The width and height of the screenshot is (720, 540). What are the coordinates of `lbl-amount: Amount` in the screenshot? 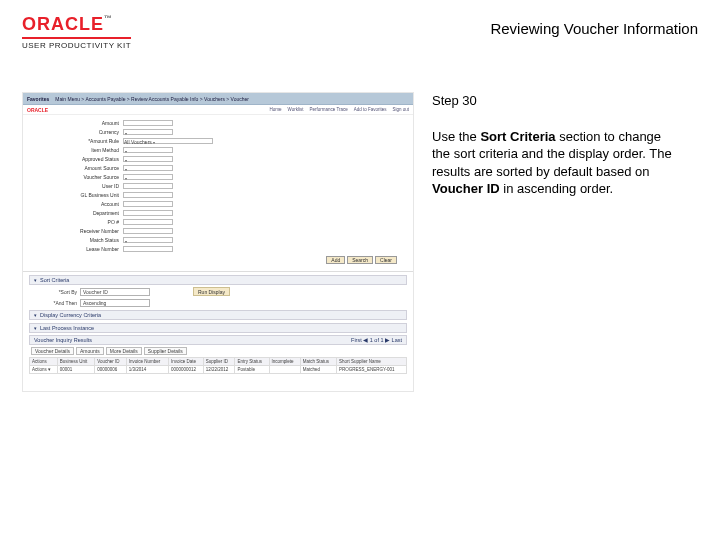 It's located at (91, 123).